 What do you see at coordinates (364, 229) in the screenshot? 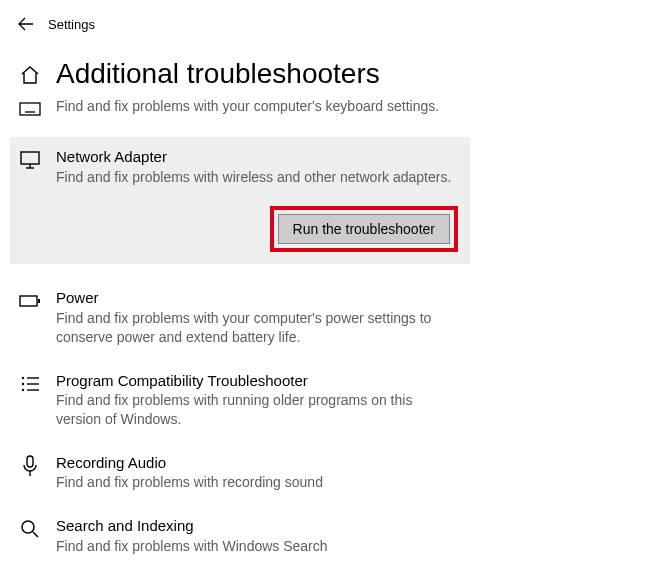
I see `run-troubleshooter-button: Run the troubleshooter` at bounding box center [364, 229].